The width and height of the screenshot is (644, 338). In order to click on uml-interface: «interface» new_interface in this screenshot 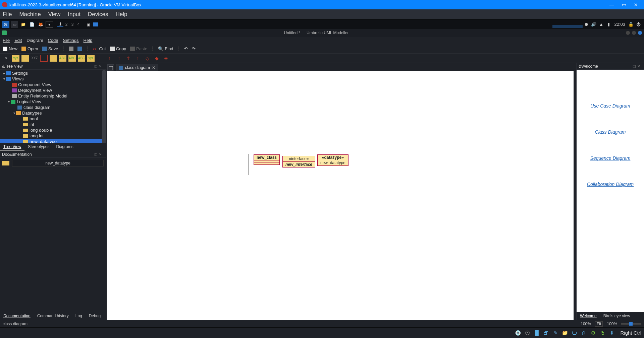, I will do `click(299, 161)`.